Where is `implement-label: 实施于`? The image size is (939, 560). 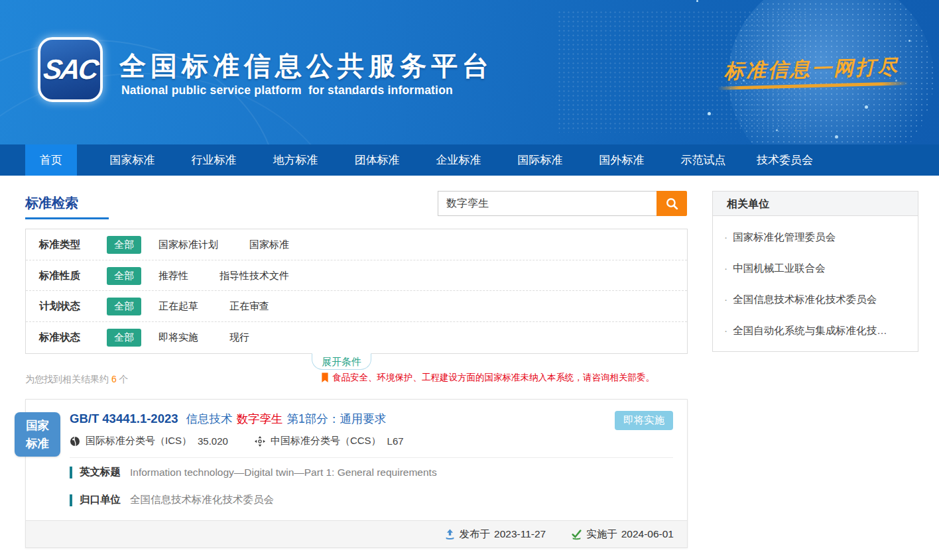
implement-label: 实施于 is located at coordinates (602, 534).